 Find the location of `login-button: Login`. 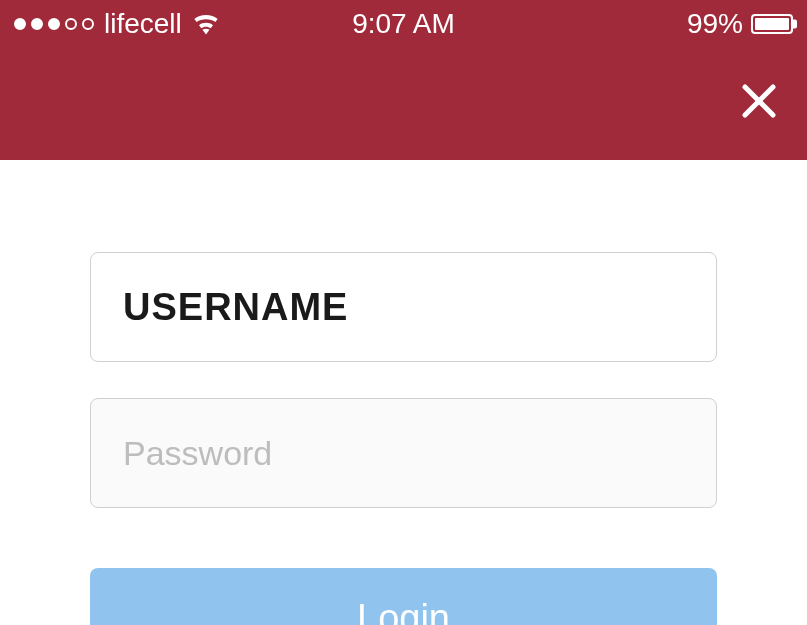

login-button: Login is located at coordinates (404, 596).